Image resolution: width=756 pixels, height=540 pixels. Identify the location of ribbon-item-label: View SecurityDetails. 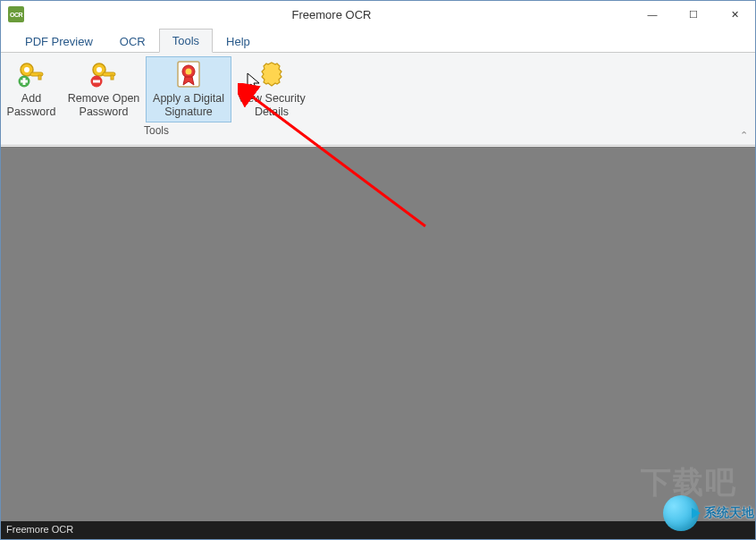
(272, 105).